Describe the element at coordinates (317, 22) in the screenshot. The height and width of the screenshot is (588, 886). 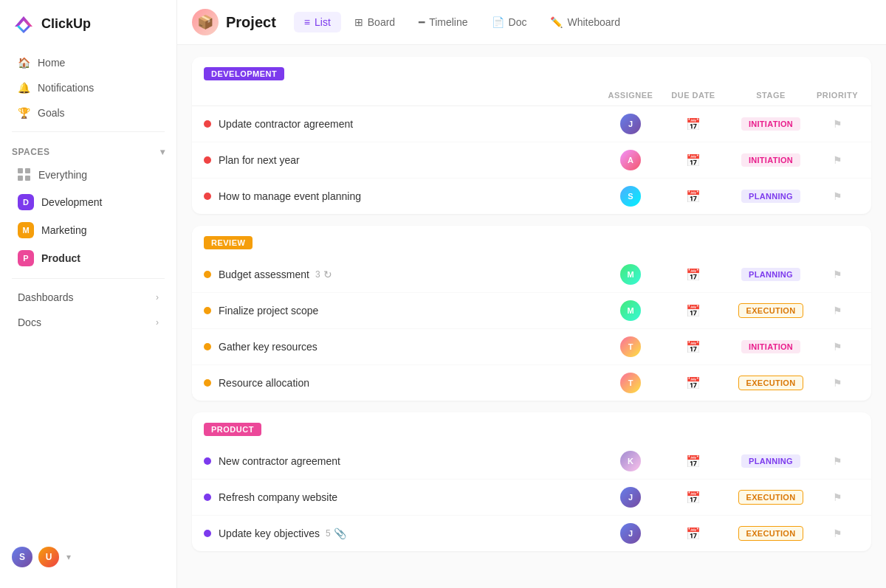
I see `tab-list: ≡ List` at that location.